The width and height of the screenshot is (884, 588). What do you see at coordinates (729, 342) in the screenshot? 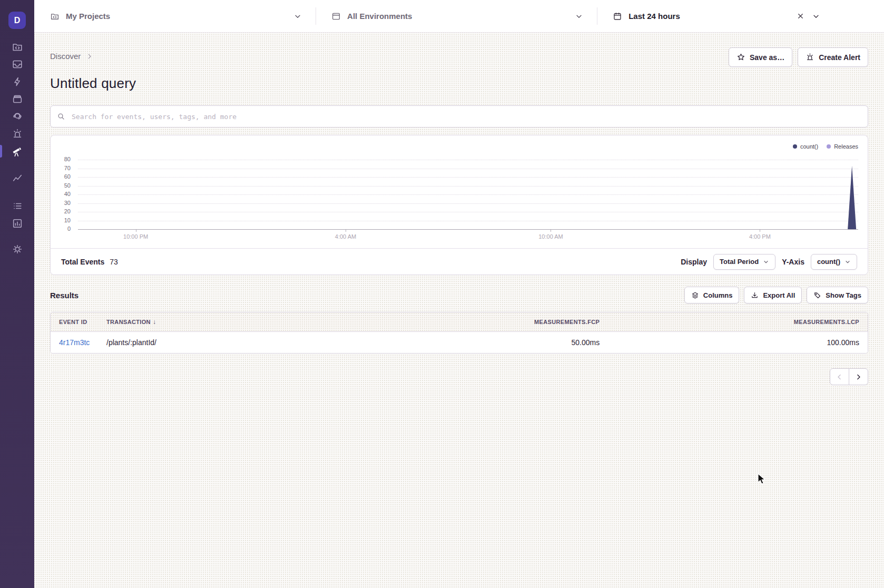
I see `lcp-cell: 100.00ms` at bounding box center [729, 342].